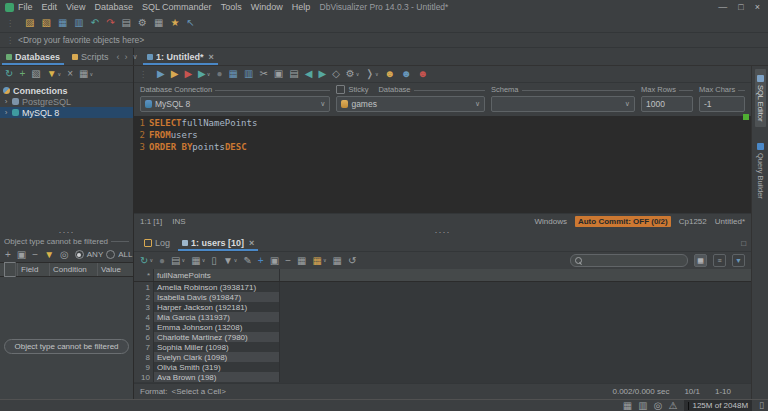 The image size is (768, 411). What do you see at coordinates (248, 74) in the screenshot?
I see `save-sql-as-icon: ▥` at bounding box center [248, 74].